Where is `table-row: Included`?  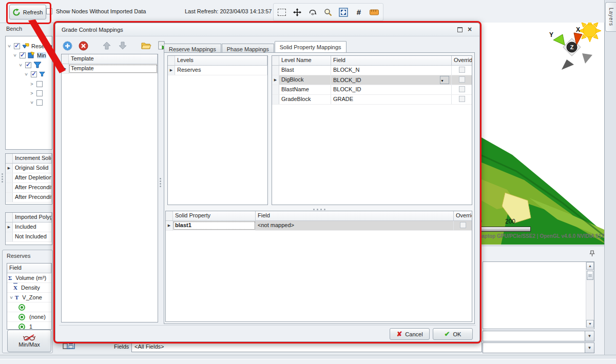
table-row: Included is located at coordinates (29, 228).